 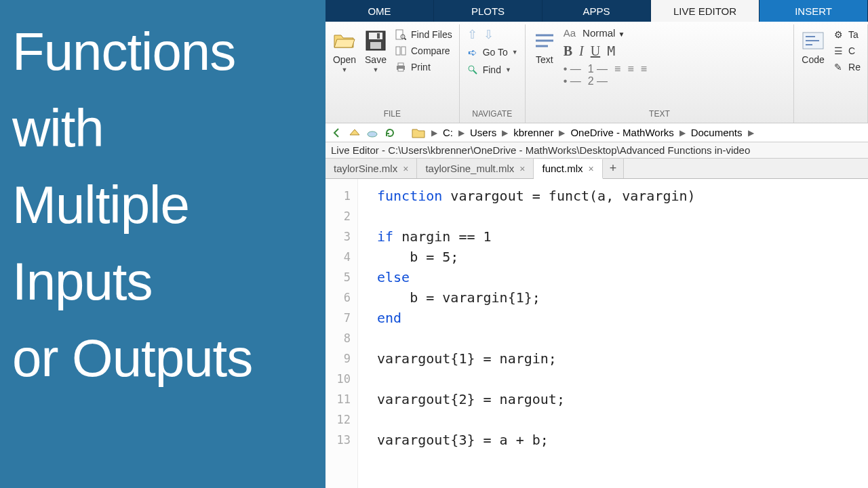 What do you see at coordinates (597, 73) in the screenshot?
I see `ribbon-toolbar: Open ▼ Save ▼ Find Files` at bounding box center [597, 73].